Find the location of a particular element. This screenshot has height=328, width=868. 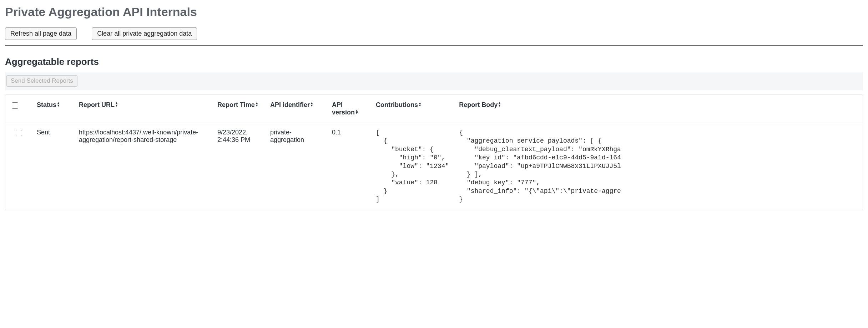

column-header-report-url-label: Report URL is located at coordinates (97, 105).